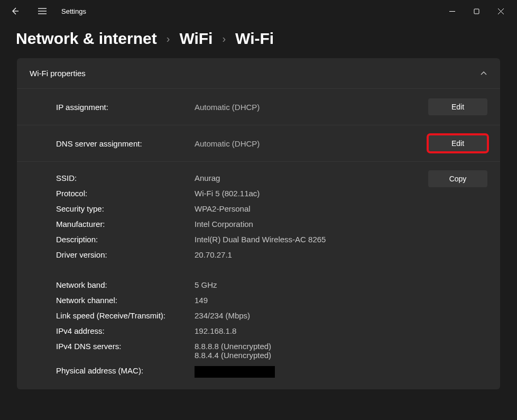 This screenshot has width=517, height=420. Describe the element at coordinates (125, 285) in the screenshot. I see `detail-label: Network band:` at that location.